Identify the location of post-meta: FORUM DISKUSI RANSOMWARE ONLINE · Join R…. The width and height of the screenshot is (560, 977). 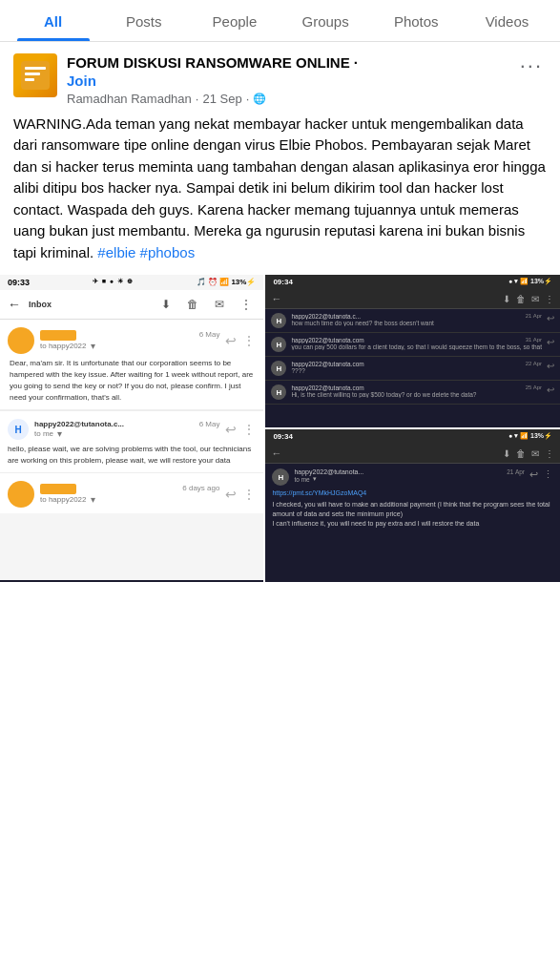
(286, 80).